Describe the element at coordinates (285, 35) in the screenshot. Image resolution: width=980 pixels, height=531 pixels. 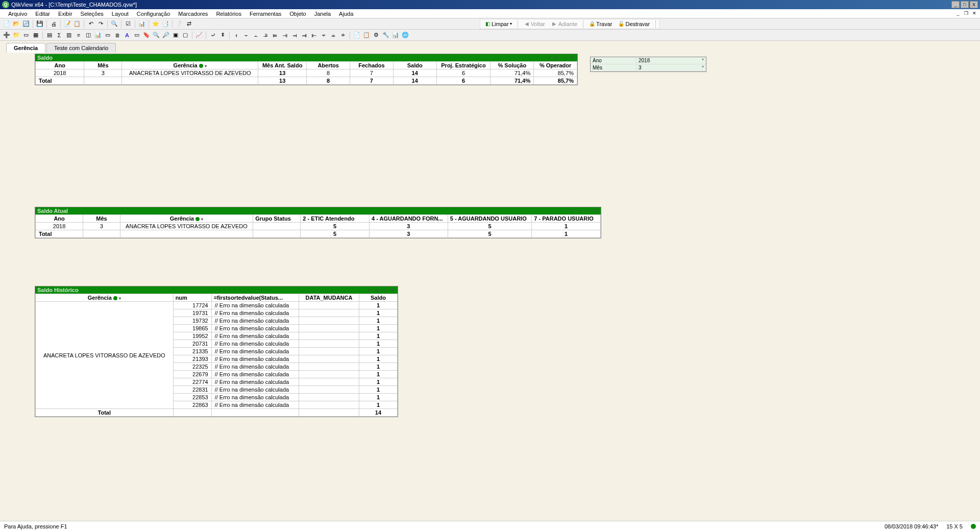
I see `align-bottom-icon: ⫣` at that location.